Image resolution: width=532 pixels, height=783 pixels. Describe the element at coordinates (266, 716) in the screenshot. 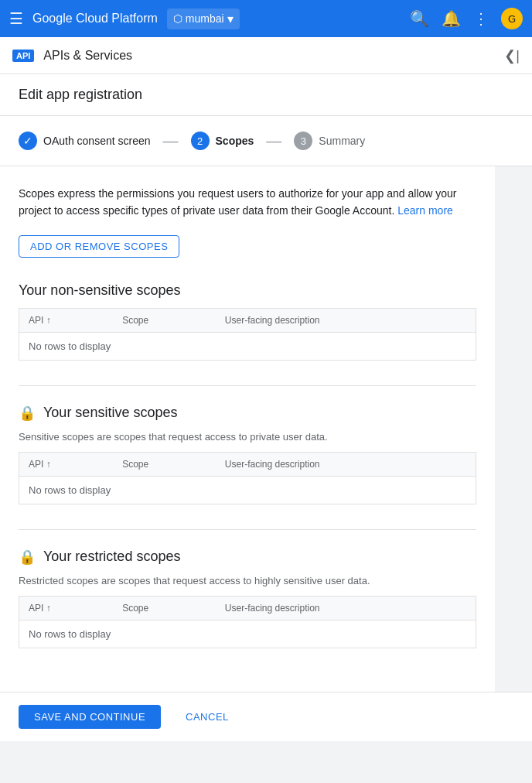

I see `footer-buttons: SAVE AND CONTINUE CANCEL` at that location.